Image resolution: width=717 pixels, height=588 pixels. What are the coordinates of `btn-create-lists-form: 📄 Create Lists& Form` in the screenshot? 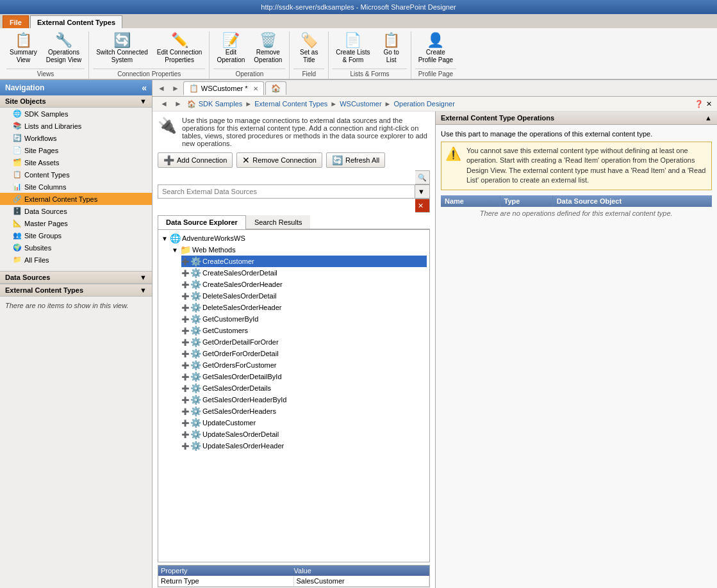 It's located at (352, 49).